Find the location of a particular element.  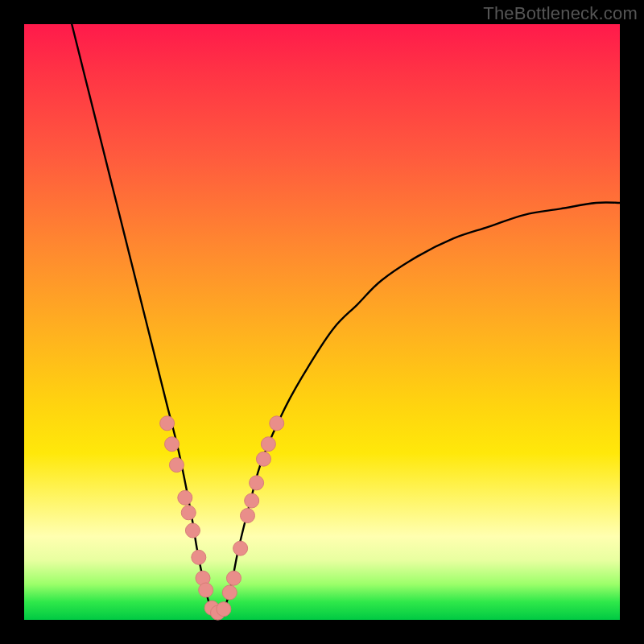

highlighted-points is located at coordinates (222, 518).